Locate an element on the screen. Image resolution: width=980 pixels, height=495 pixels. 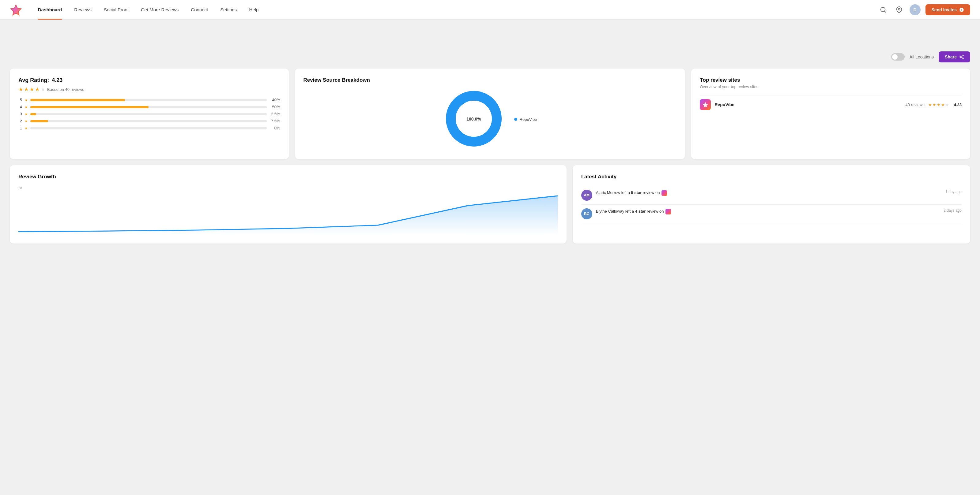
site-reviews: 40 reviews is located at coordinates (915, 105).